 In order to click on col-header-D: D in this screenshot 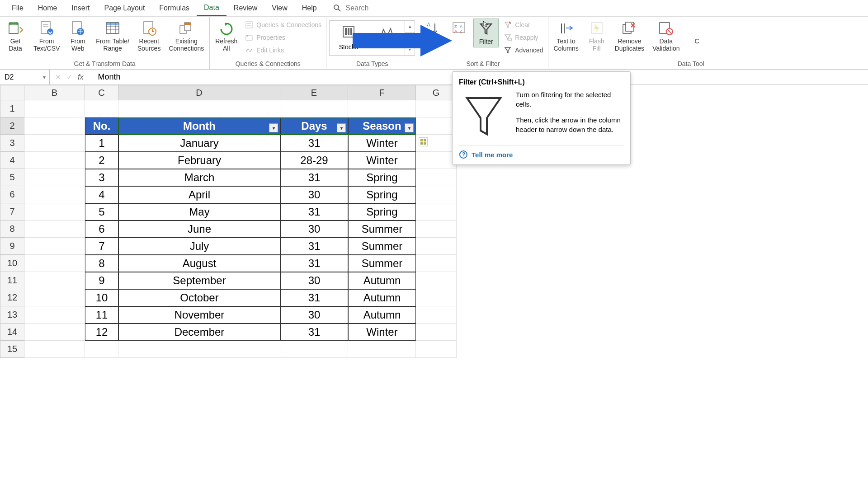, I will do `click(199, 93)`.